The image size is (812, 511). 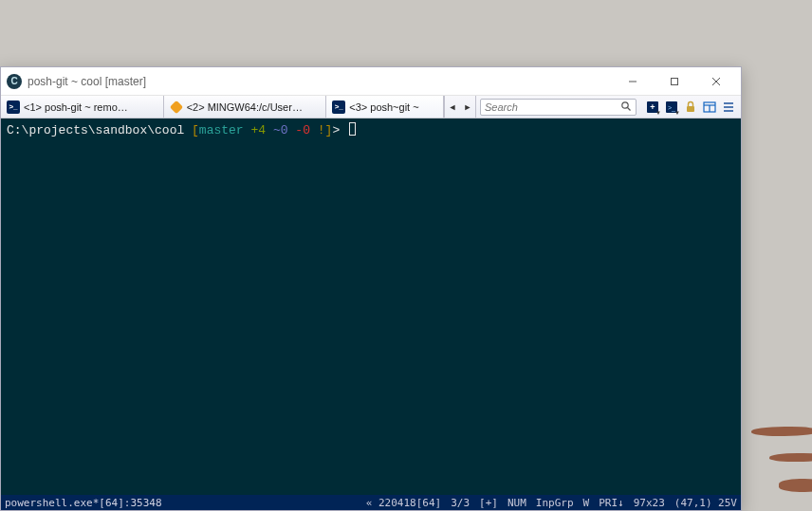 What do you see at coordinates (83, 502) in the screenshot?
I see `status-process: powershell.exe*[64]:35348` at bounding box center [83, 502].